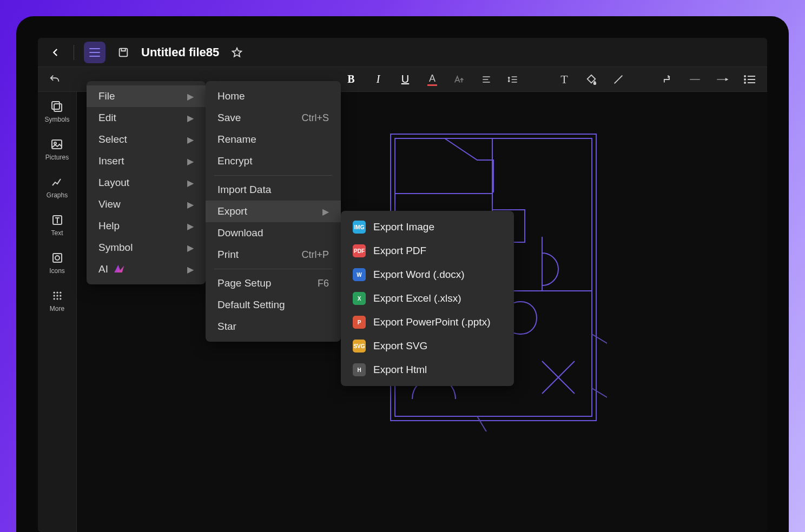 The width and height of the screenshot is (805, 532). Describe the element at coordinates (513, 79) in the screenshot. I see `line-spacing-icon` at that location.